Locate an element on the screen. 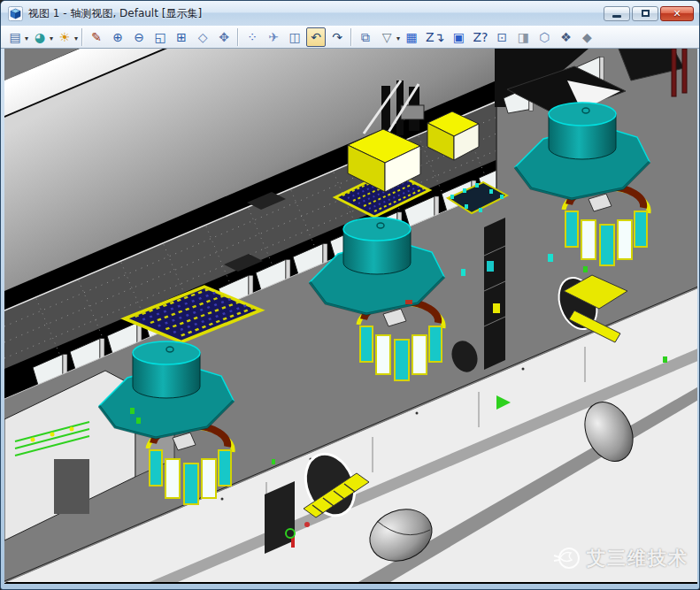 The height and width of the screenshot is (590, 700). zoom-in-button: ⊕ is located at coordinates (118, 37).